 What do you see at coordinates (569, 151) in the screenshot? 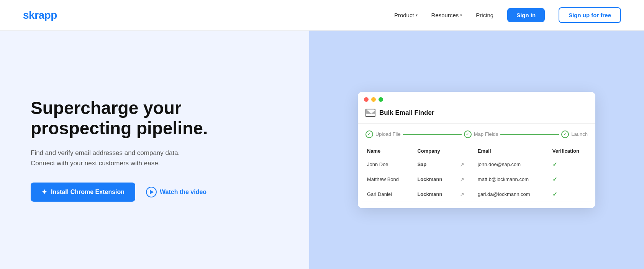
I see `col-header-verification: Verification` at bounding box center [569, 151].